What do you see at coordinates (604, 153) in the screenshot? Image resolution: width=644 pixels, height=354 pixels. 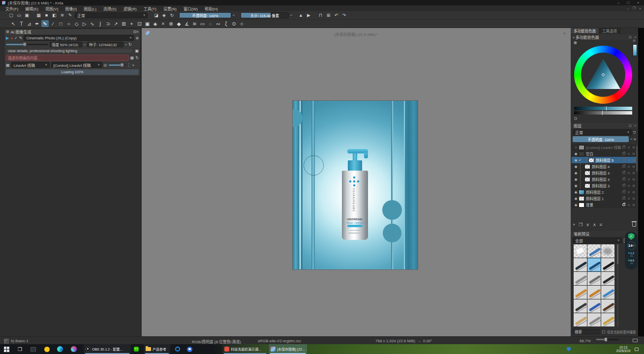 I see `layer-row-1: ◉空白α⊛` at bounding box center [604, 153].